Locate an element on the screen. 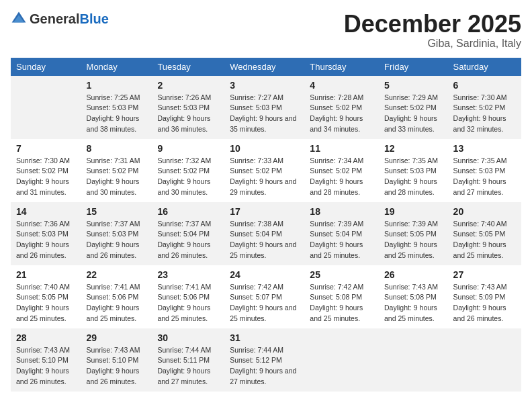  weekday-header-monday: Monday is located at coordinates (117, 67).